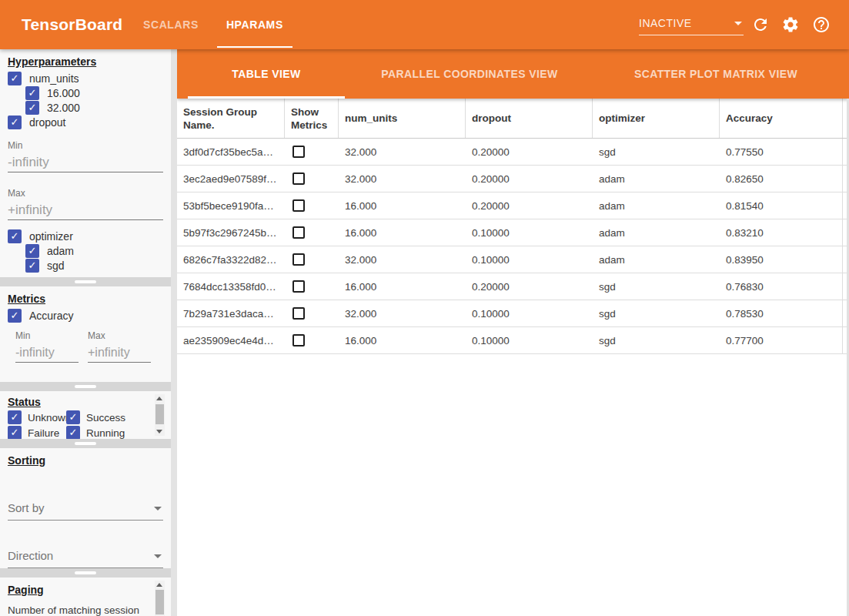  Describe the element at coordinates (25, 402) in the screenshot. I see `status-heading: Status` at that location.